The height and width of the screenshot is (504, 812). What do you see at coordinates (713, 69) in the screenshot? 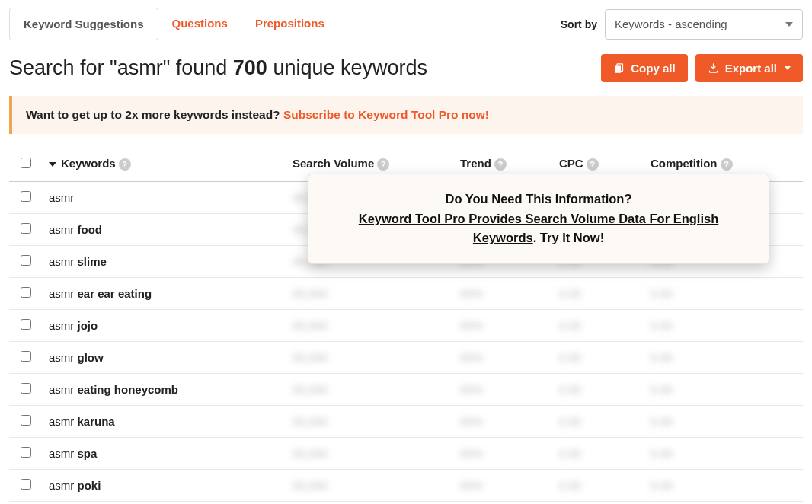
I see `export-icon` at bounding box center [713, 69].